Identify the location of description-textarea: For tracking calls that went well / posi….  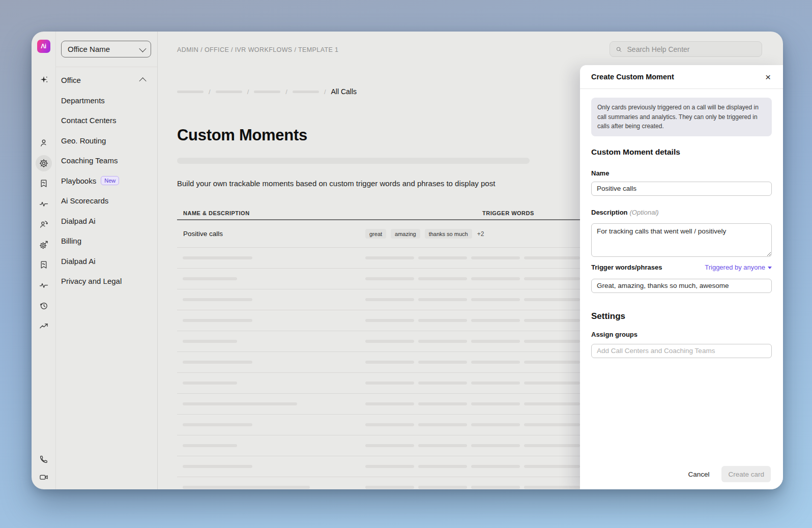
(682, 240).